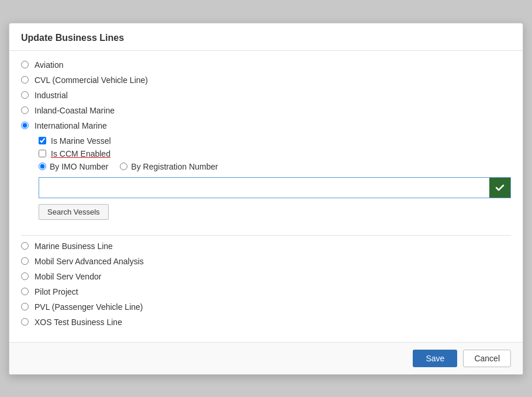 This screenshot has height=397, width=532. I want to click on section-divider, so click(266, 235).